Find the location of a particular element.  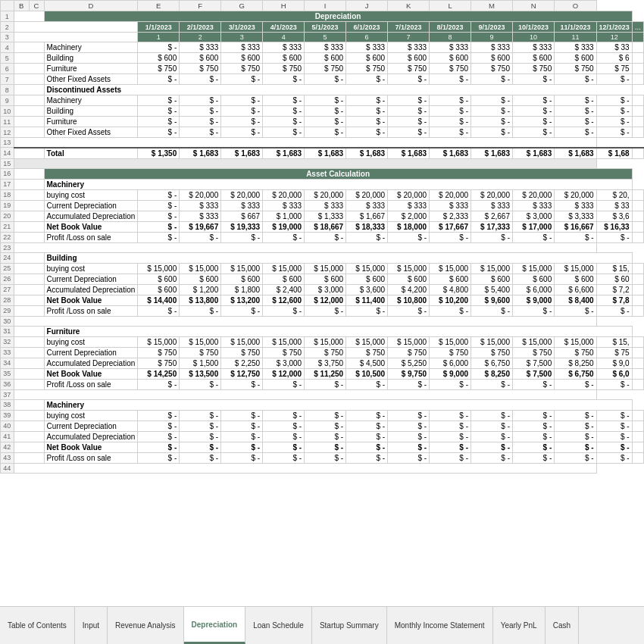

asset-data-cell: $ 13,500 is located at coordinates (200, 374).